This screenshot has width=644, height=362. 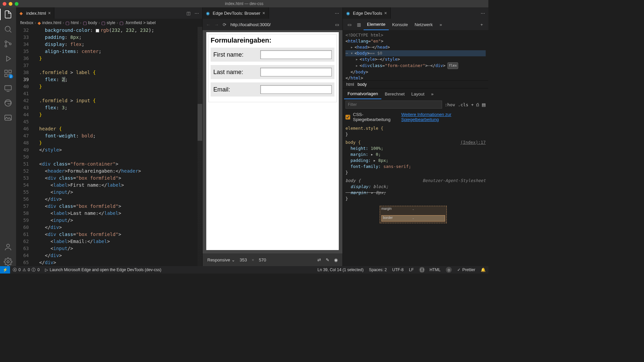 What do you see at coordinates (244, 4) in the screenshot?
I see `window-title: index.html — dev-css` at bounding box center [244, 4].